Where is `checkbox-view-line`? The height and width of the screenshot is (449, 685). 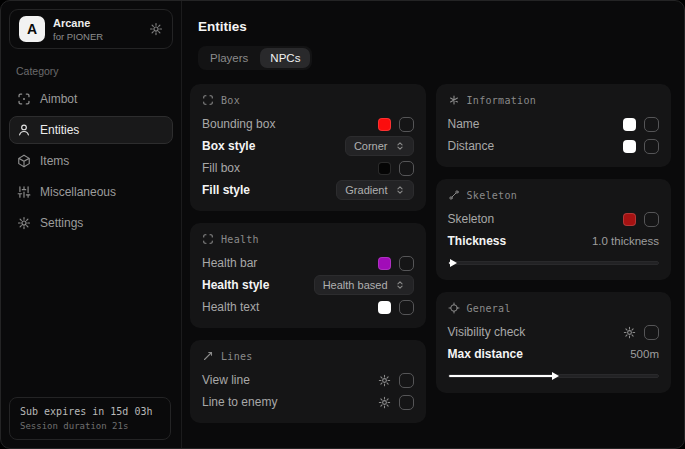 checkbox-view-line is located at coordinates (406, 380).